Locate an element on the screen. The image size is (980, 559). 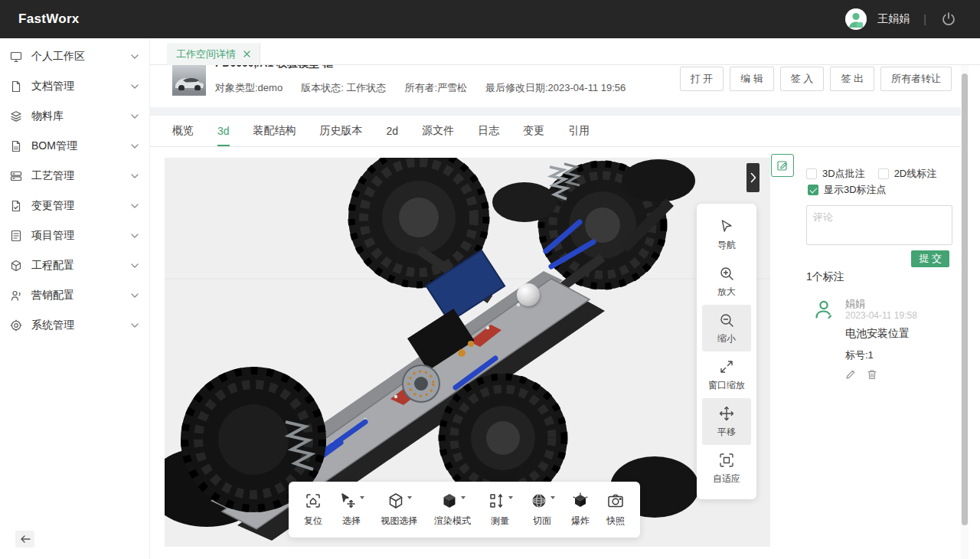
tool-pan: 平移 is located at coordinates (727, 421).